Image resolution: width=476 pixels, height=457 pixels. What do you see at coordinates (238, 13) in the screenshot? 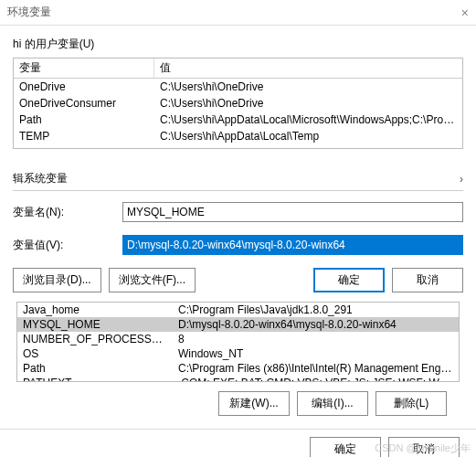
I see `titlebar: 环境变量 ×` at bounding box center [238, 13].